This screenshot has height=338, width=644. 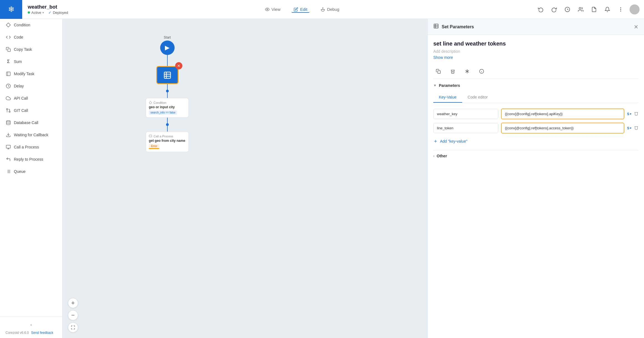 What do you see at coordinates (607, 9) in the screenshot?
I see `bell-button` at bounding box center [607, 9].